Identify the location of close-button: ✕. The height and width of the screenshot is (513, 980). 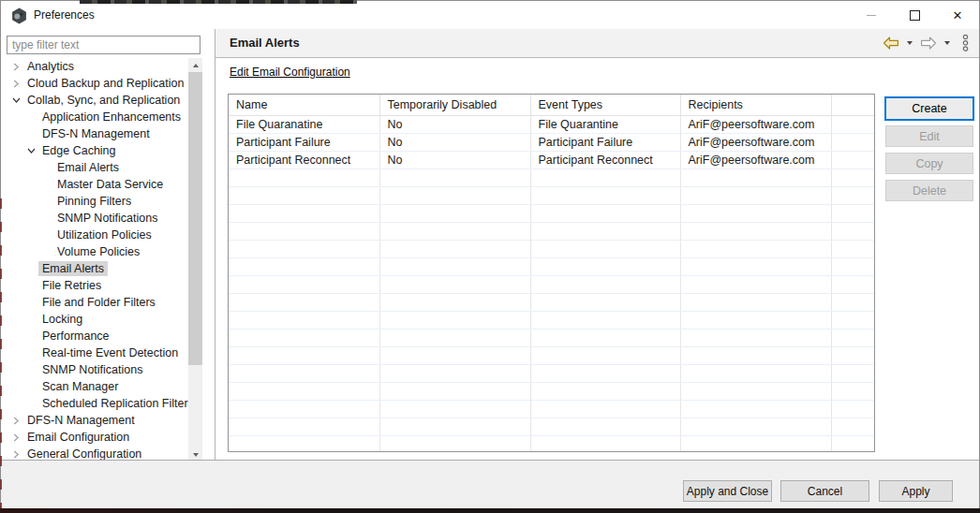
(958, 15).